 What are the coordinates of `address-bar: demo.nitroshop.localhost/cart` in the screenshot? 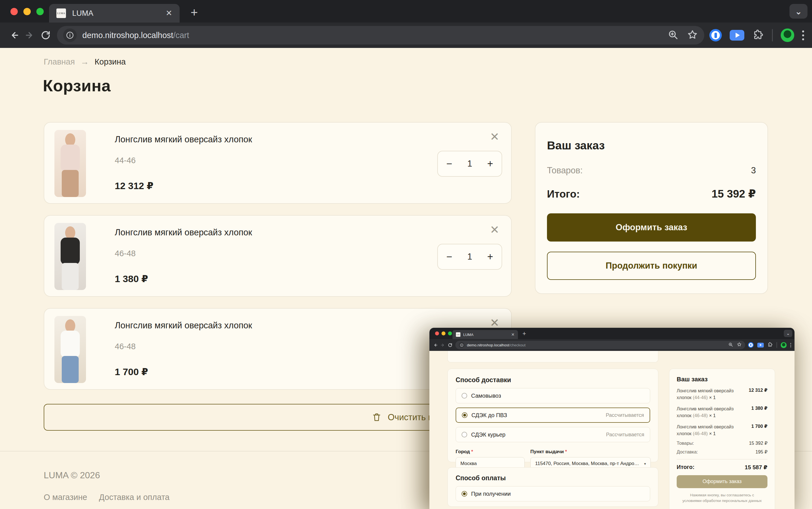 It's located at (381, 35).